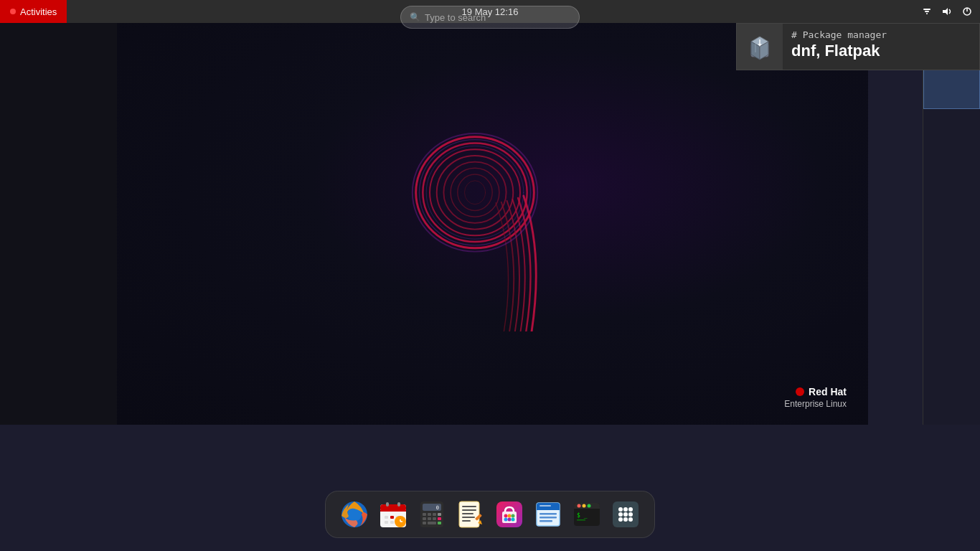 The image size is (980, 551). I want to click on search-bar: 🔍, so click(490, 17).